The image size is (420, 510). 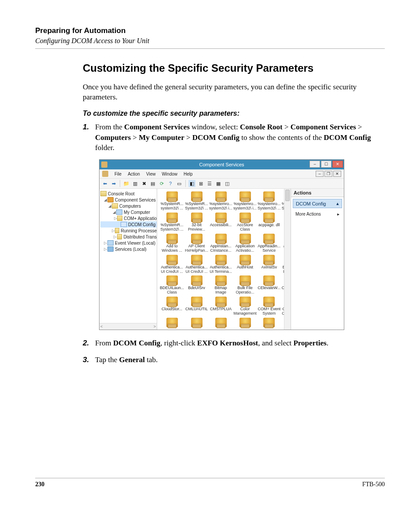 I want to click on forward-icon: ➡, so click(x=114, y=183).